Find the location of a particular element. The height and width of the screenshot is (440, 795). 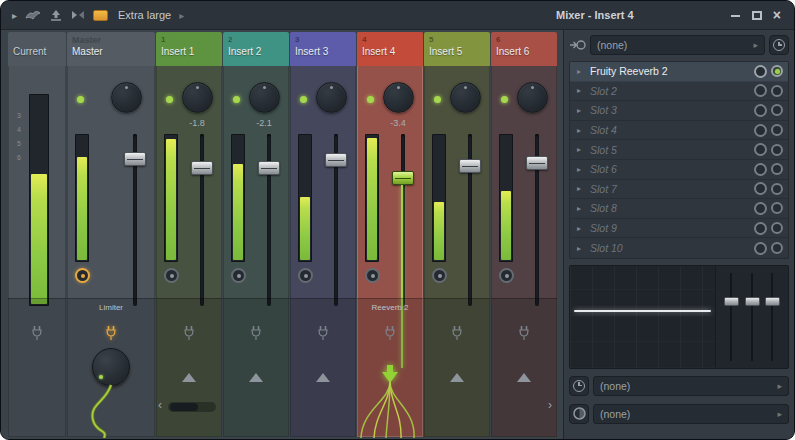

track-header: 1 Insert 1 is located at coordinates (189, 49).